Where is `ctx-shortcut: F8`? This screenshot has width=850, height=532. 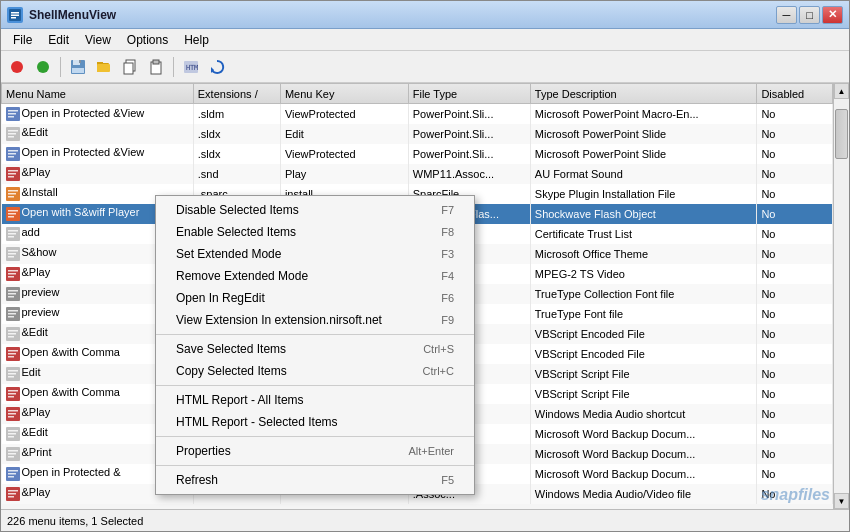 ctx-shortcut: F8 is located at coordinates (448, 232).